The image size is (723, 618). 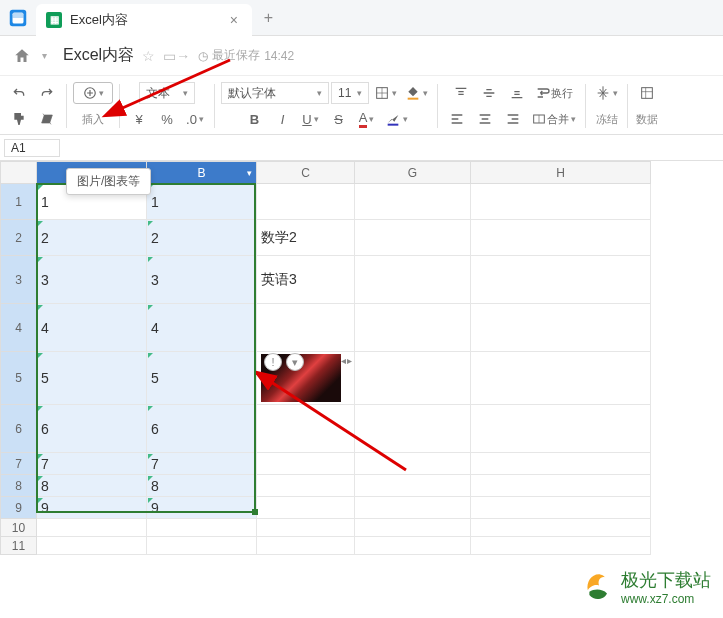 What do you see at coordinates (19, 378) in the screenshot?
I see `row-header: 5` at bounding box center [19, 378].